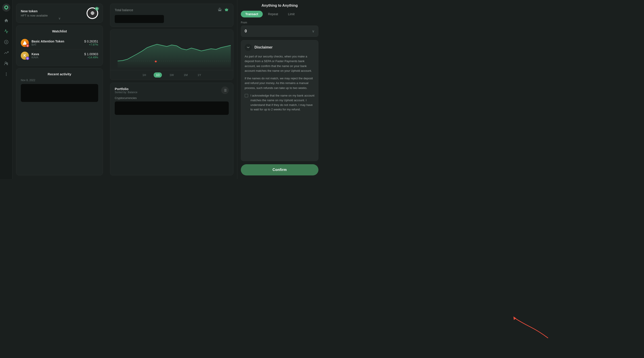 Image resolution: width=644 pixels, height=358 pixels. What do you see at coordinates (172, 75) in the screenshot?
I see `chart-timeframes: 1H 1D 1W 1M 1Y` at bounding box center [172, 75].